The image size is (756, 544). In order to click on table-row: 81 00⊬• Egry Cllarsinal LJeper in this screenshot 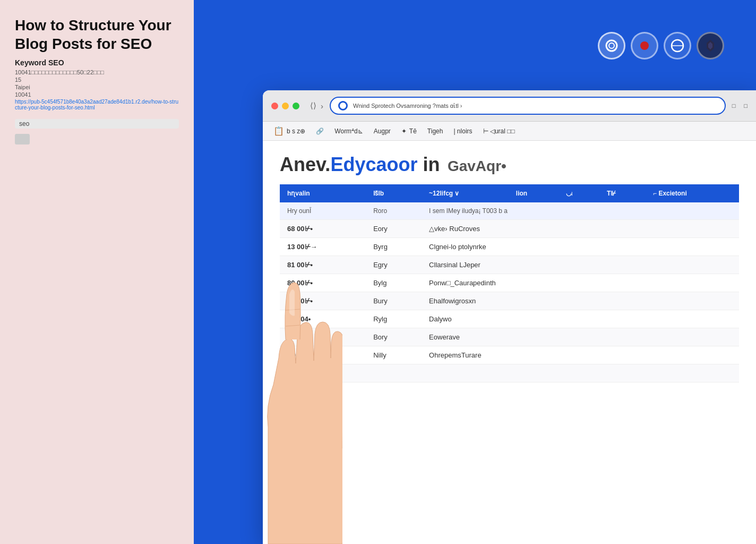, I will do `click(510, 265)`.